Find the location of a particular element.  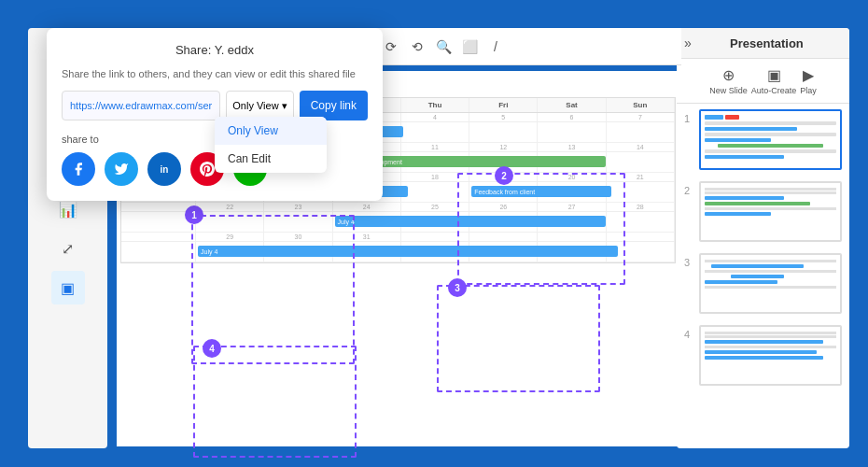

gantt-week4-dates: 22 23 24 25 26 27 28 is located at coordinates (398, 207).